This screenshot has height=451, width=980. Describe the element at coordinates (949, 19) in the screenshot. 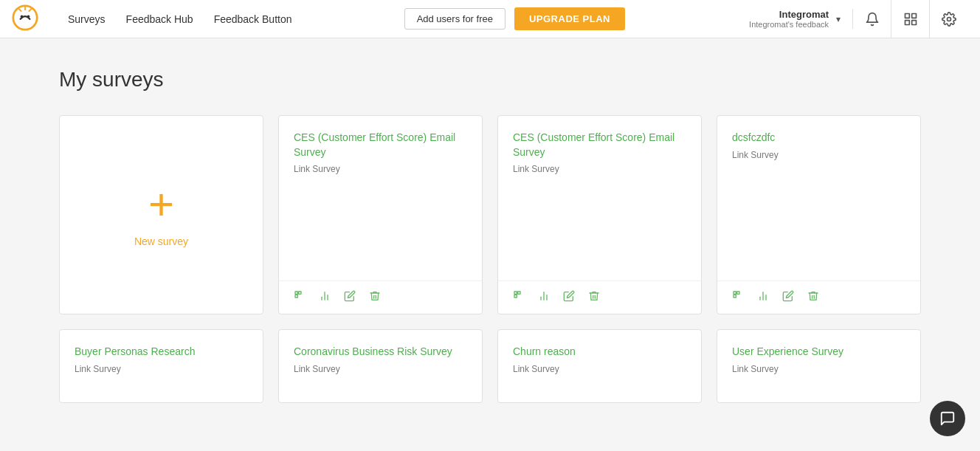

I see `settings-button` at that location.